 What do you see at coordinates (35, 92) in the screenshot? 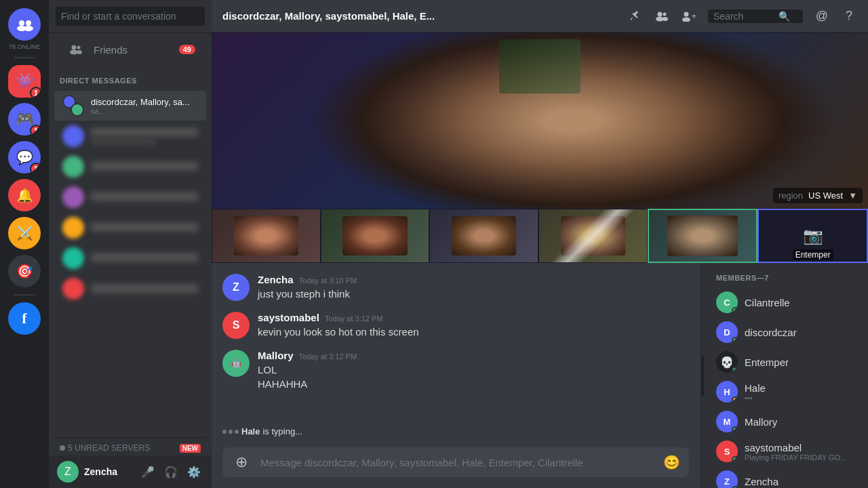
I see `server-badge-1: 1` at bounding box center [35, 92].